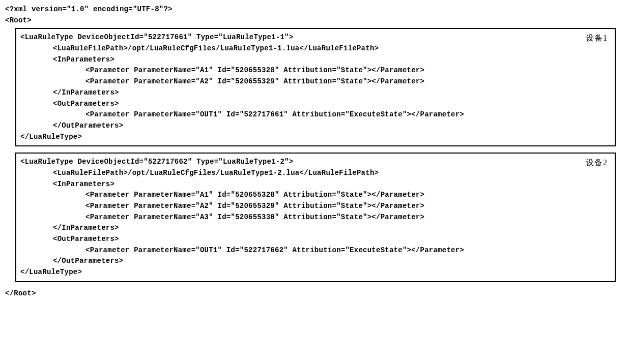 This screenshot has width=631, height=364. Describe the element at coordinates (214, 48) in the screenshot. I see `filepath-value: /opt/LuaRuleCfgFiles/LuaRuleType1-1.lua` at that location.